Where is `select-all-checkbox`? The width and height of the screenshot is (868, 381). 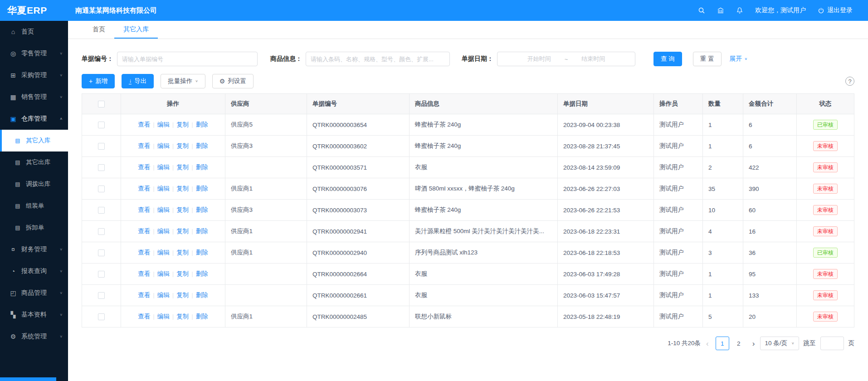 select-all-checkbox is located at coordinates (102, 104).